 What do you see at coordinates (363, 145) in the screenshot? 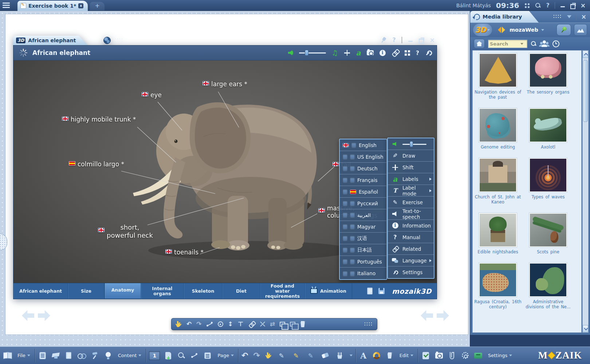
I see `language-option-english: English` at bounding box center [363, 145].